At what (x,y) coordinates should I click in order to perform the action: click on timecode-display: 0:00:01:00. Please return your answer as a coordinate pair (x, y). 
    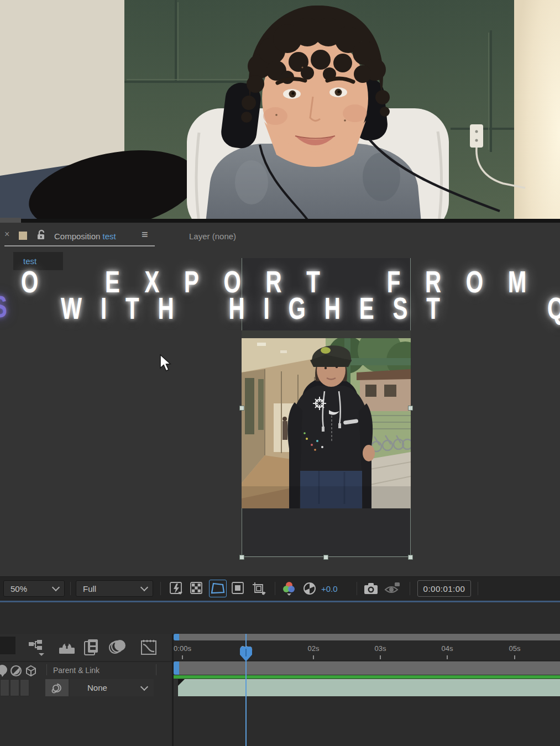
    Looking at the image, I should click on (444, 589).